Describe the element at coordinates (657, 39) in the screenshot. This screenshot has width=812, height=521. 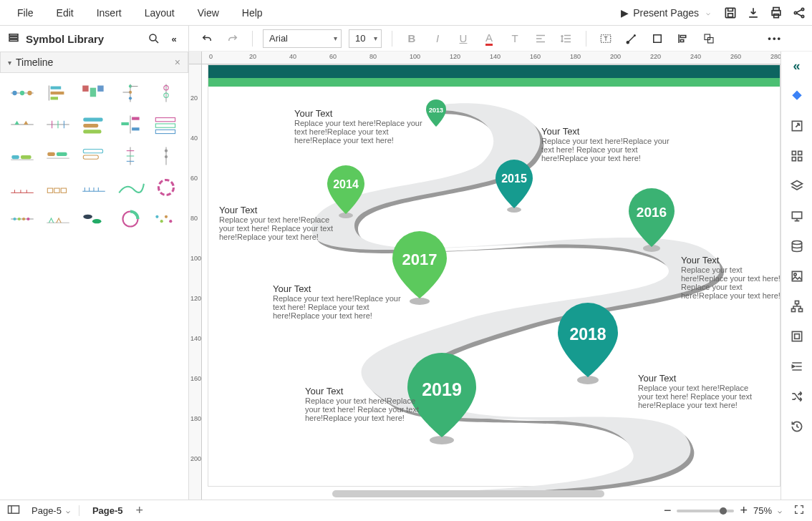
I see `shape-button` at that location.